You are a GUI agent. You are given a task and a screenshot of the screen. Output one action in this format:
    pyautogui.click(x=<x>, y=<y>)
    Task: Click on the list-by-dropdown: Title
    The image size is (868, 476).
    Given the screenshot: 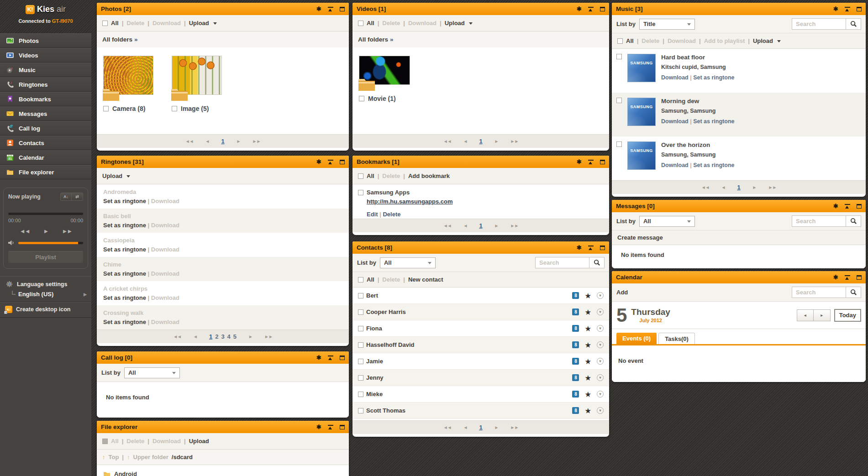 What is the action you would take?
    pyautogui.click(x=667, y=24)
    